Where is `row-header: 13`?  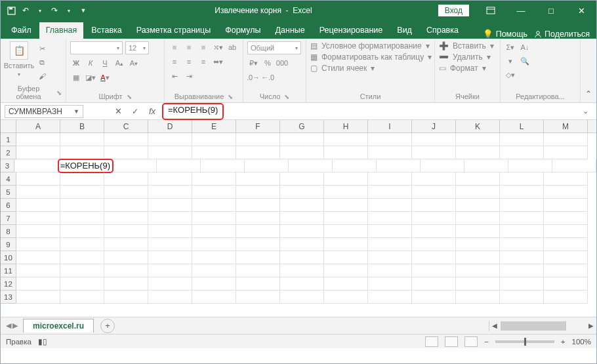 row-header: 13 is located at coordinates (9, 297).